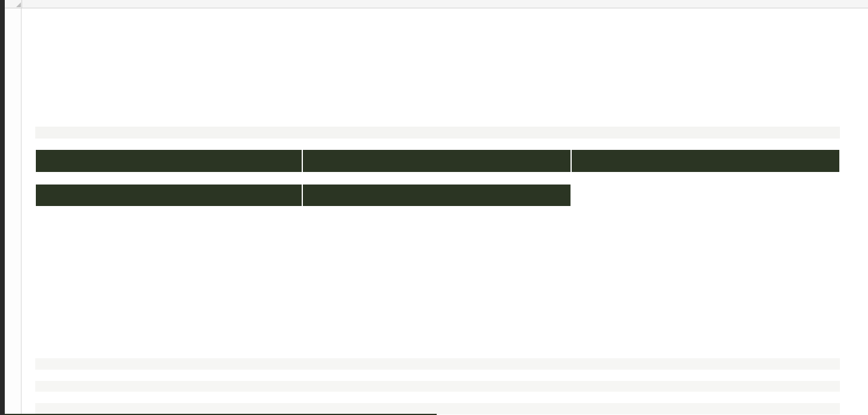  Describe the element at coordinates (638, 387) in the screenshot. I see `rate-value-trekkpliktig` at that location.